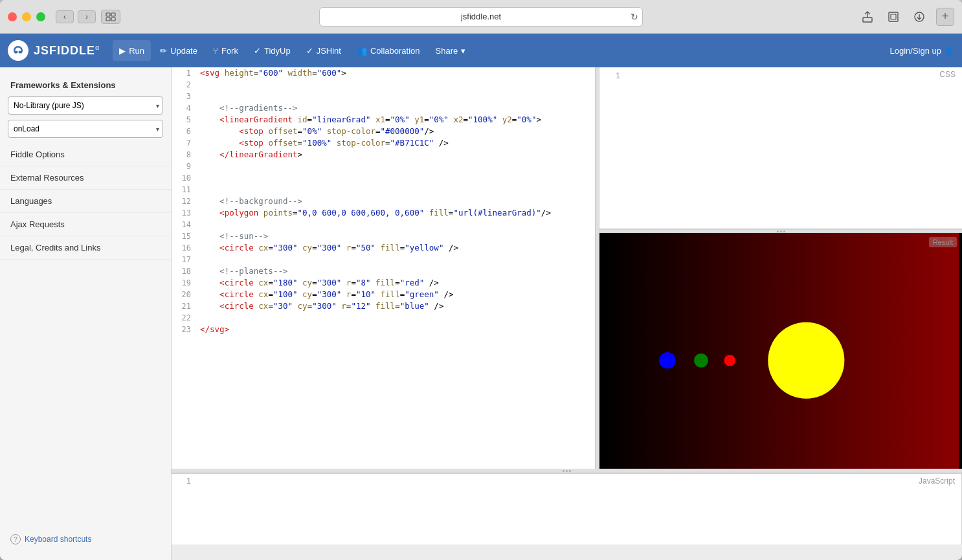  Describe the element at coordinates (111, 17) in the screenshot. I see `tab-view-icon` at that location.